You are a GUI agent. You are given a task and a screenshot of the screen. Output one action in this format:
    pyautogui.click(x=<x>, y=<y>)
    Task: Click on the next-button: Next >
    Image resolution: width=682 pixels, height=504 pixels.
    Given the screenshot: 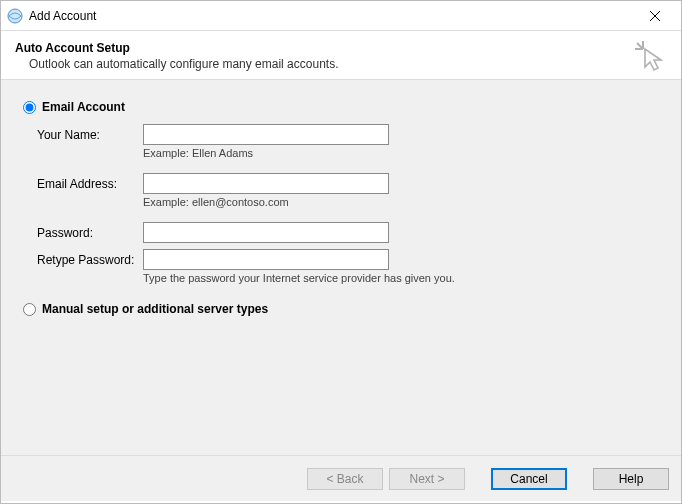 What is the action you would take?
    pyautogui.click(x=427, y=479)
    